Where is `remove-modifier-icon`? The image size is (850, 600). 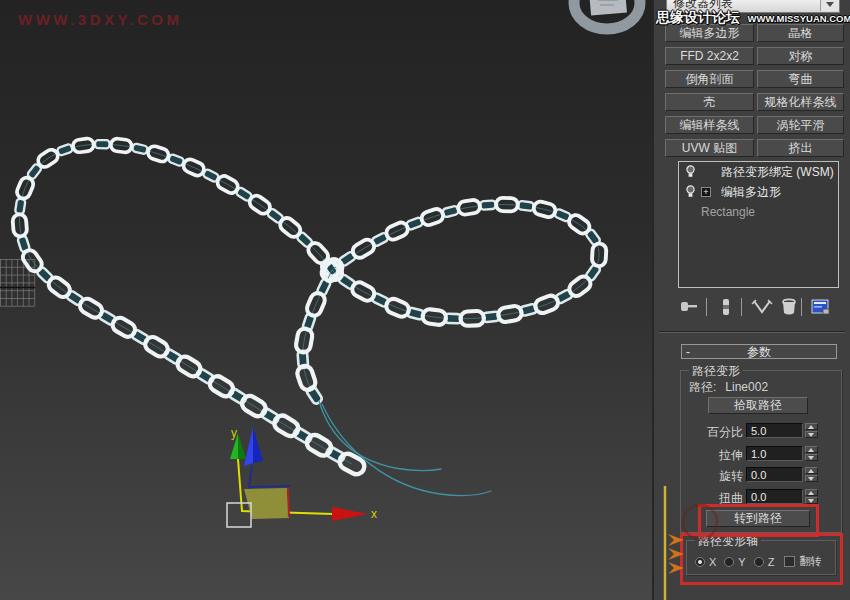 remove-modifier-icon is located at coordinates (789, 307).